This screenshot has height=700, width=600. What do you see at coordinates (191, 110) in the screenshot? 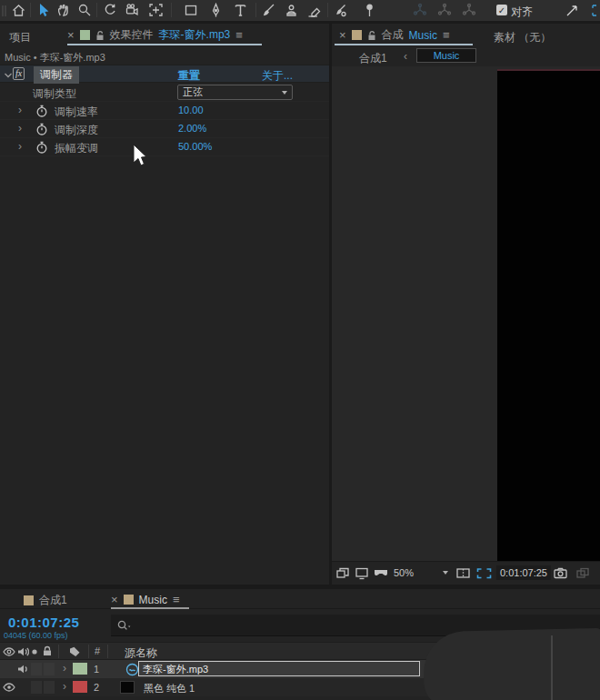
I see `param-value: 10.00` at bounding box center [191, 110].